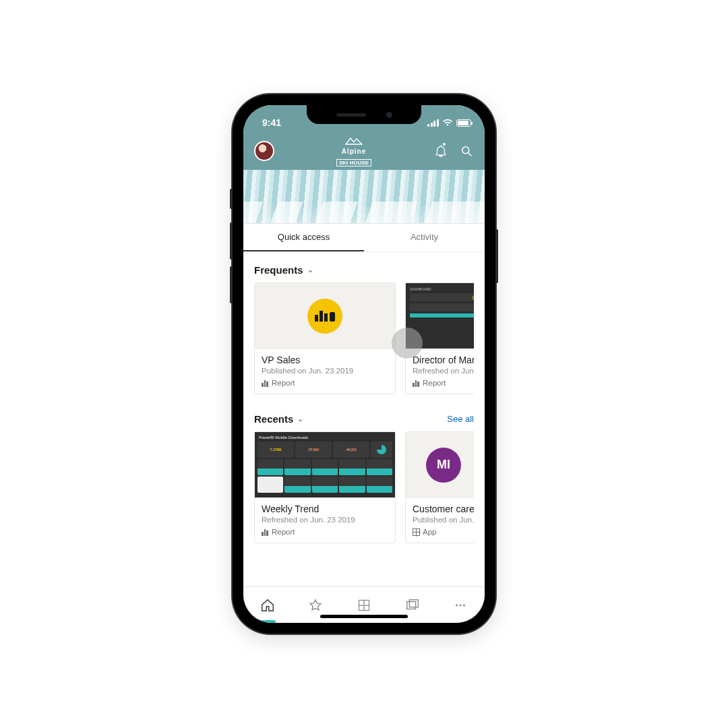 Image resolution: width=728 pixels, height=728 pixels. I want to click on brand-name-top: Alpine, so click(354, 151).